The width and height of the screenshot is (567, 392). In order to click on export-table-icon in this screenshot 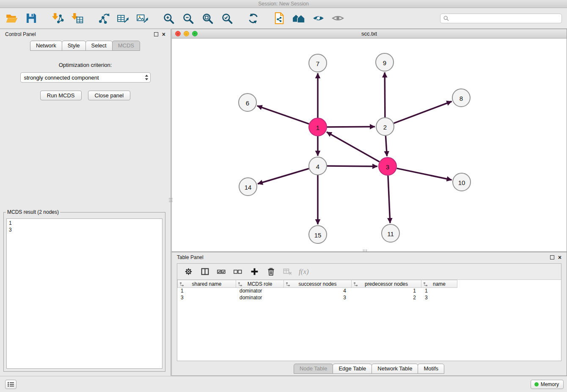, I will do `click(123, 19)`.